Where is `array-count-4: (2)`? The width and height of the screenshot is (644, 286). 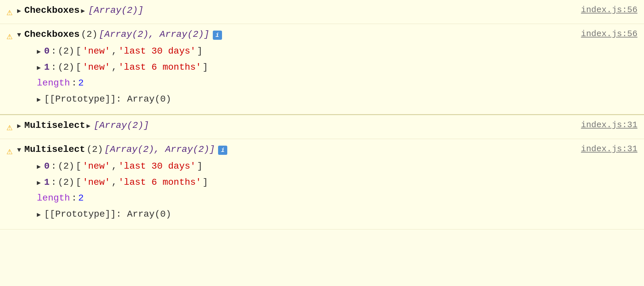
array-count-4: (2) is located at coordinates (95, 150).